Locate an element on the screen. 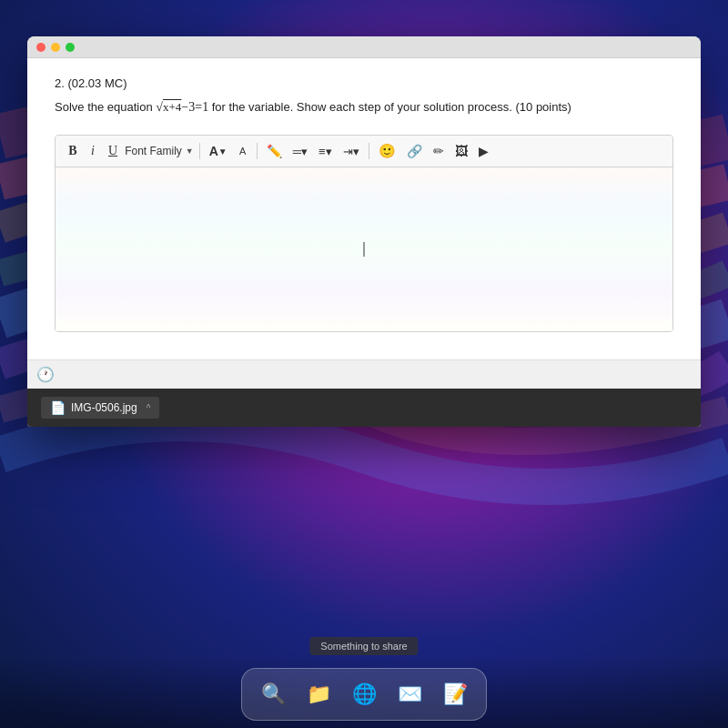 The image size is (728, 728). close-button-dot is located at coordinates (41, 47).